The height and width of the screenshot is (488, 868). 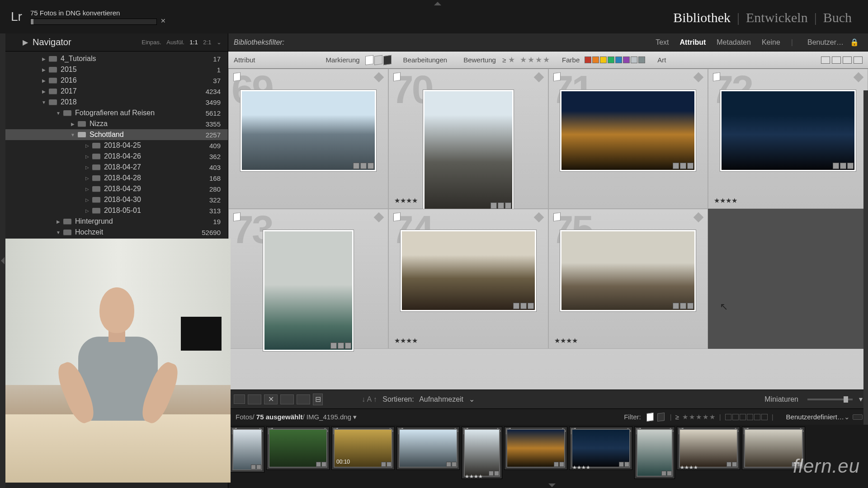 I want to click on folder-fotografieren-auf-reisen: ▼ Fotografieren auf Reisen 5612, so click(x=114, y=113).